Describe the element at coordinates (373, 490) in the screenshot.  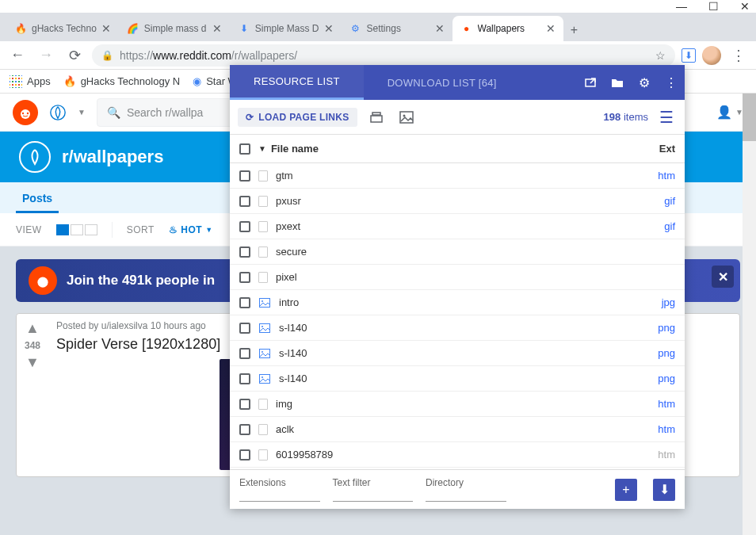
I see `text-filter: Text filter` at that location.